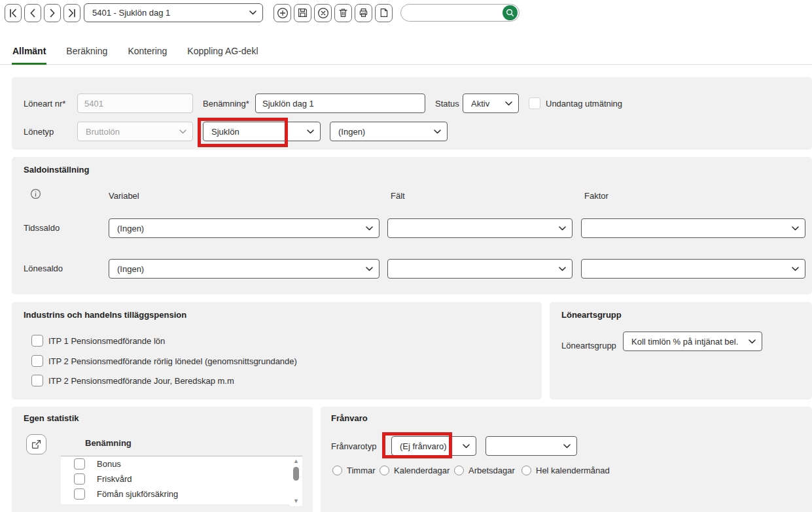 This screenshot has width=812, height=512. Describe the element at coordinates (80, 464) in the screenshot. I see `bonus-checkbox` at that location.